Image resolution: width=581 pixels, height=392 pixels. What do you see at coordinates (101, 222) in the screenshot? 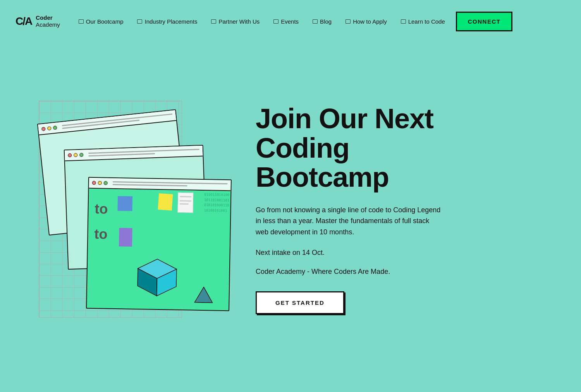
I see `to-text: to to` at bounding box center [101, 222].